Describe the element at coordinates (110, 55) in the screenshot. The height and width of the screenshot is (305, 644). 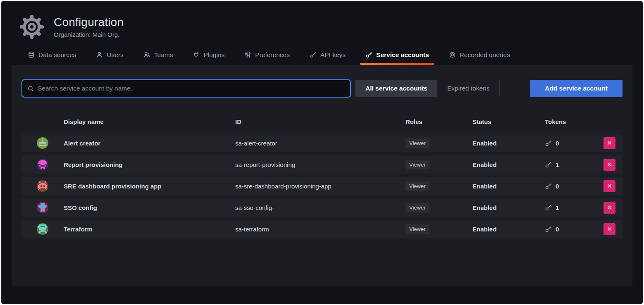
I see `tab-users: Users` at that location.